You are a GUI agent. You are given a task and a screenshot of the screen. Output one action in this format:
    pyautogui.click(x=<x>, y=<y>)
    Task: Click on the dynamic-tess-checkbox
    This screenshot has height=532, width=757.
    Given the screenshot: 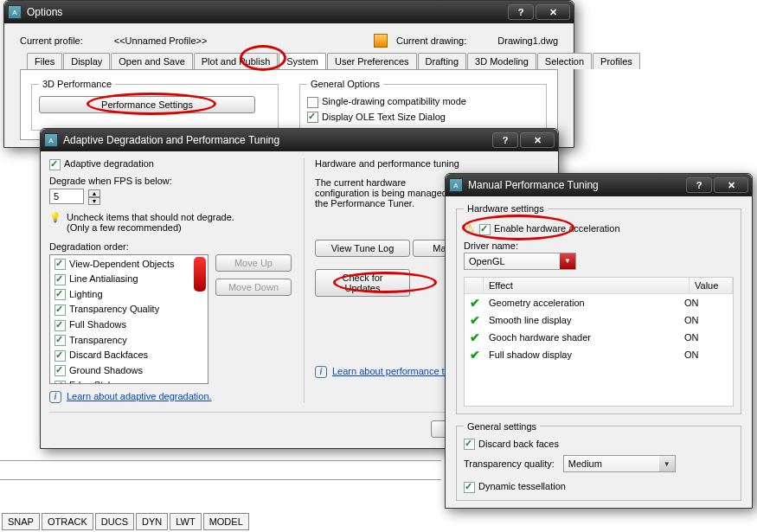 What is the action you would take?
    pyautogui.click(x=469, y=488)
    